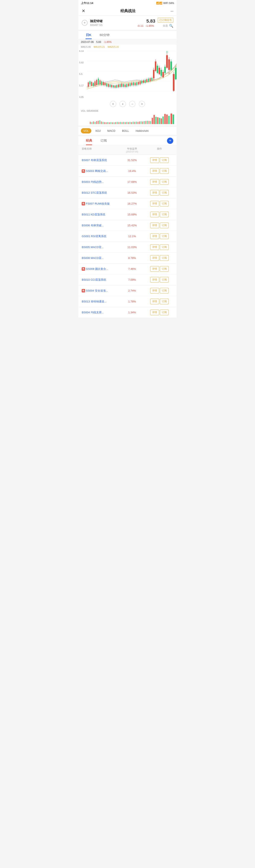  What do you see at coordinates (132, 280) in the screenshot?
I see `strategy-rate-11: 7.09%` at bounding box center [132, 280].